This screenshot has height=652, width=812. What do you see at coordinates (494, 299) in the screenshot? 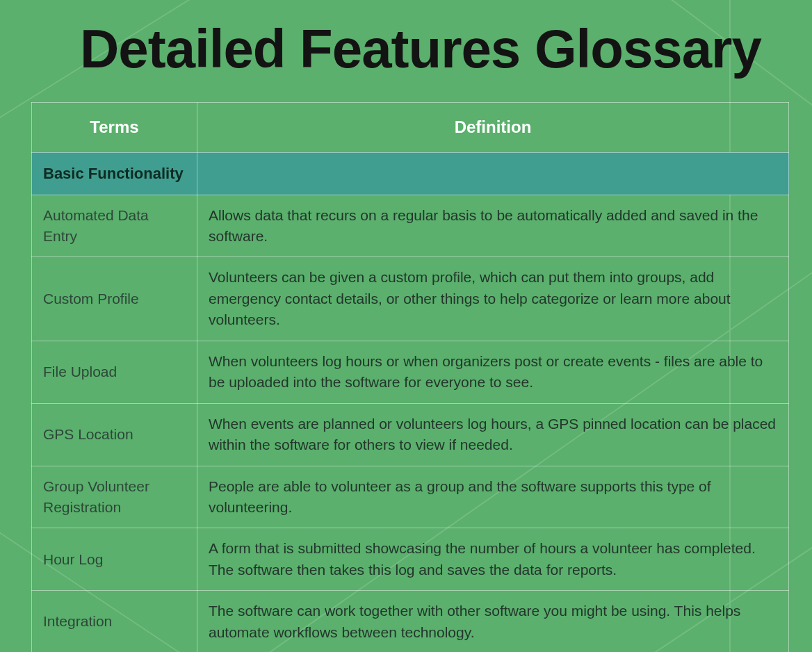
I see `definition-cell: Volunteers can be given a custom profile…` at bounding box center [494, 299].